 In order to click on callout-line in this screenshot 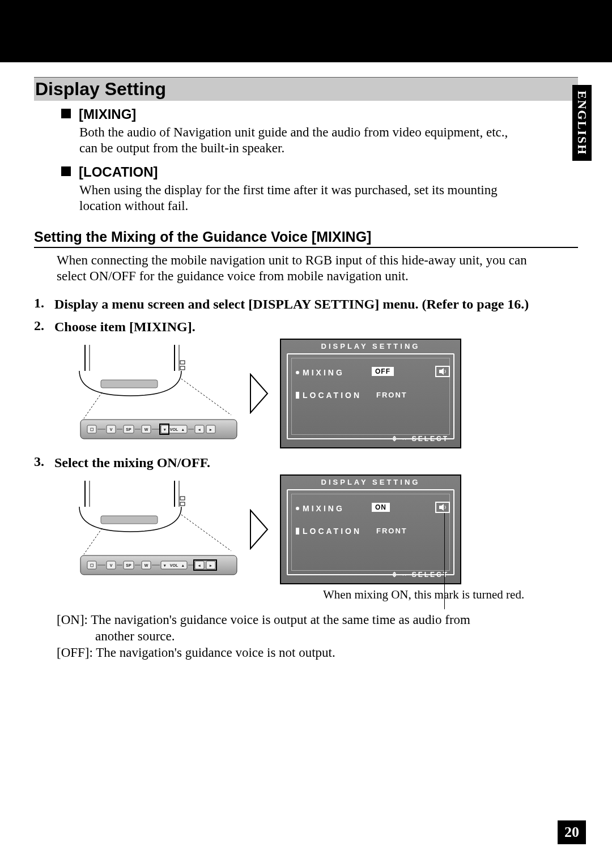, I will do `click(444, 561)`.